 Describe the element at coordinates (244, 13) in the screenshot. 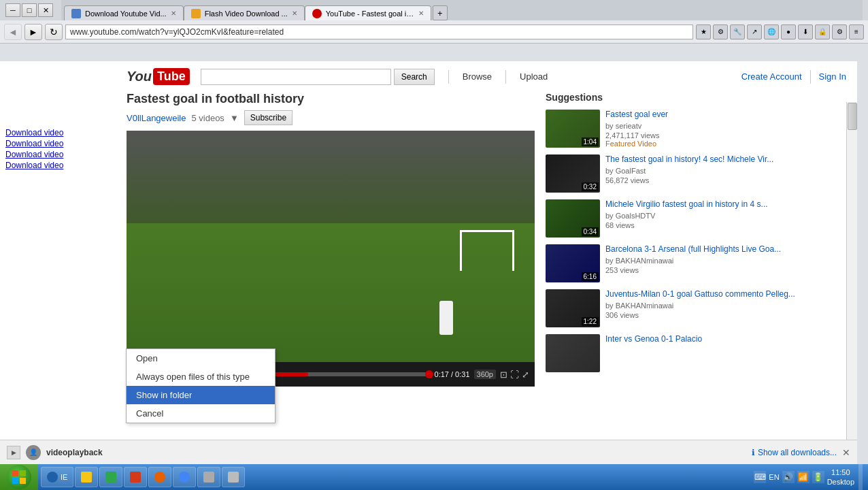

I see `tab-flash-video: Flash Video Download ... ✕` at that location.